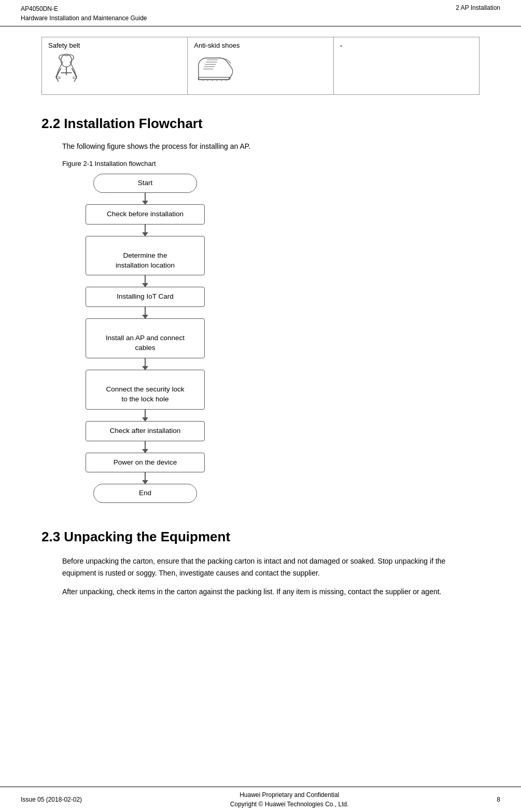 Image resolution: width=521 pixels, height=812 pixels. Describe the element at coordinates (145, 390) in the screenshot. I see `flowchart-security-lock-node: Connect the security lock to the lock ho…` at that location.